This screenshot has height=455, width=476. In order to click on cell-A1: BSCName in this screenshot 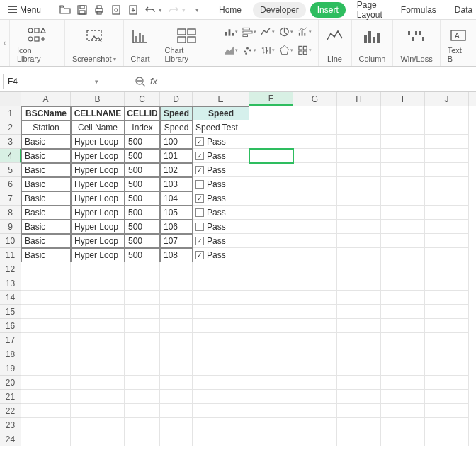, I will do `click(46, 113)`.